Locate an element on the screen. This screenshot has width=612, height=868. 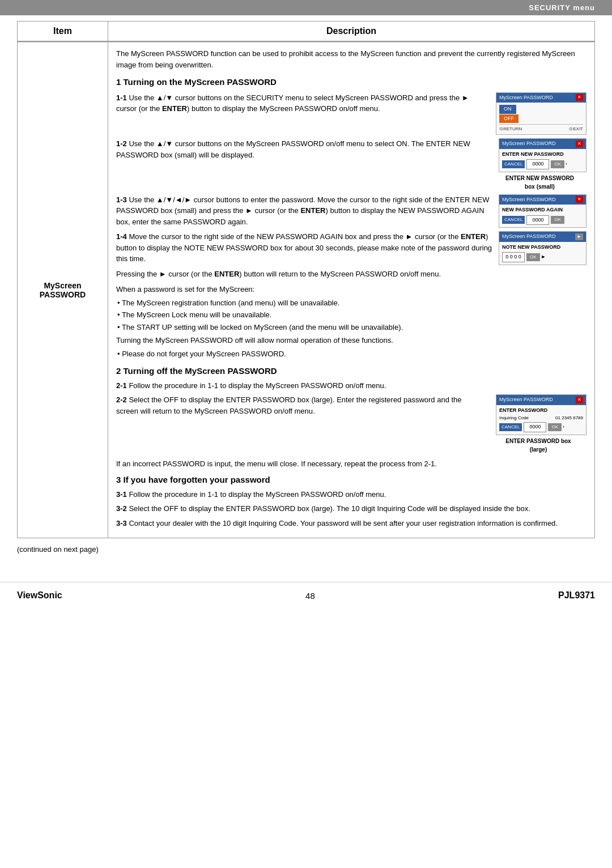
intro-text: The MyScreen PASSWORD function can be us… is located at coordinates (351, 59).